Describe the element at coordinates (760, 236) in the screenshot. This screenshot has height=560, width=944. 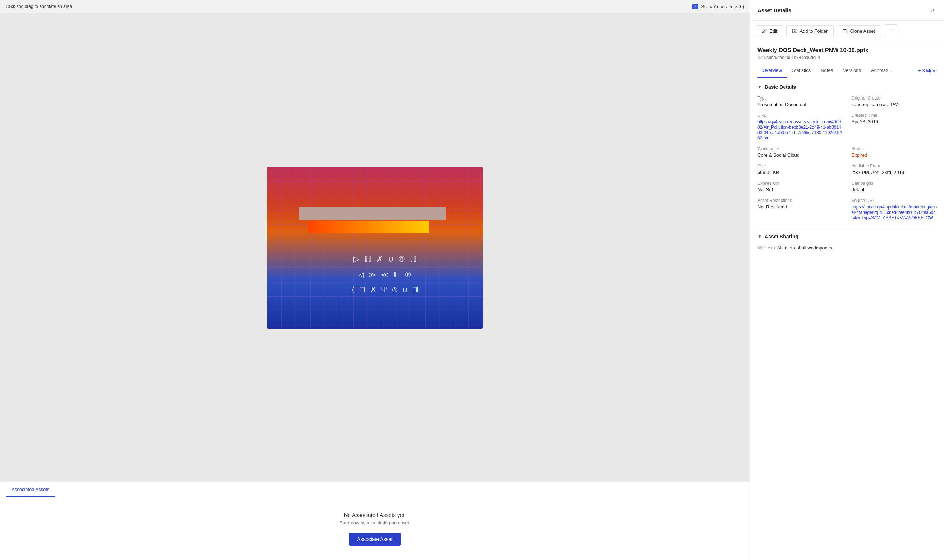
I see `sharing-toggle-icon: ▼` at that location.